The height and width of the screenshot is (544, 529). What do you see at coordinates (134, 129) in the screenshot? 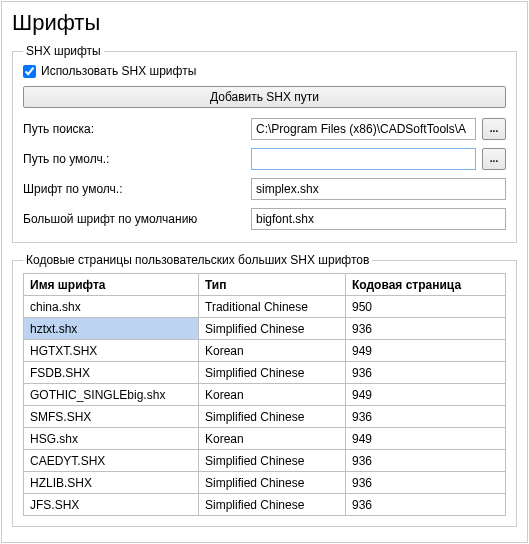
I see `search-path-label: Путь поиска:` at bounding box center [134, 129].